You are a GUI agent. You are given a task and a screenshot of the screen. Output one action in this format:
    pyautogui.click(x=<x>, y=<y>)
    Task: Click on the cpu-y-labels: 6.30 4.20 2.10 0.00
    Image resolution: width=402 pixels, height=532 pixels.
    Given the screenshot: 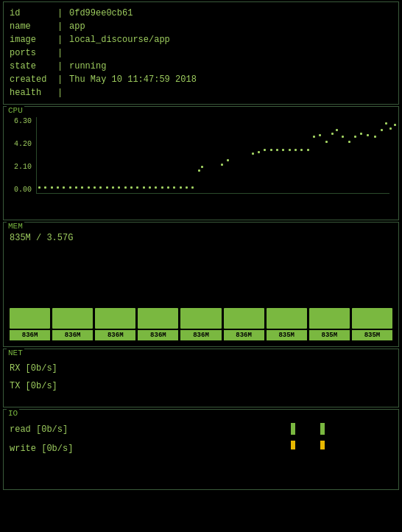 What is the action you would take?
    pyautogui.click(x=21, y=155)
    